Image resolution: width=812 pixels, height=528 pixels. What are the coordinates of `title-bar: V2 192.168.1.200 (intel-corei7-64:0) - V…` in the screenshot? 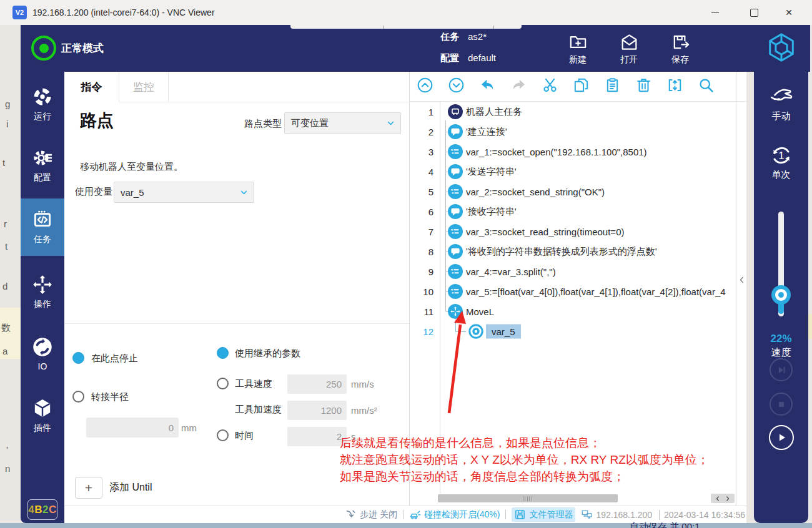 It's located at (406, 12).